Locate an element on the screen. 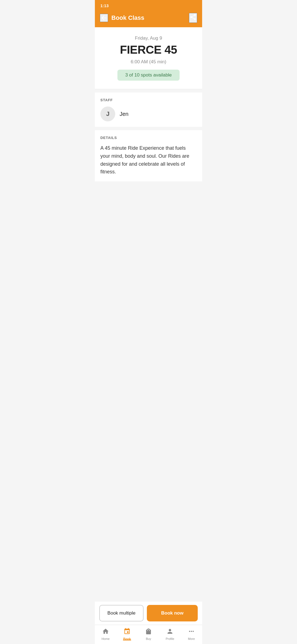  bottom-navigation: Home Book Buy Profile is located at coordinates (148, 634).